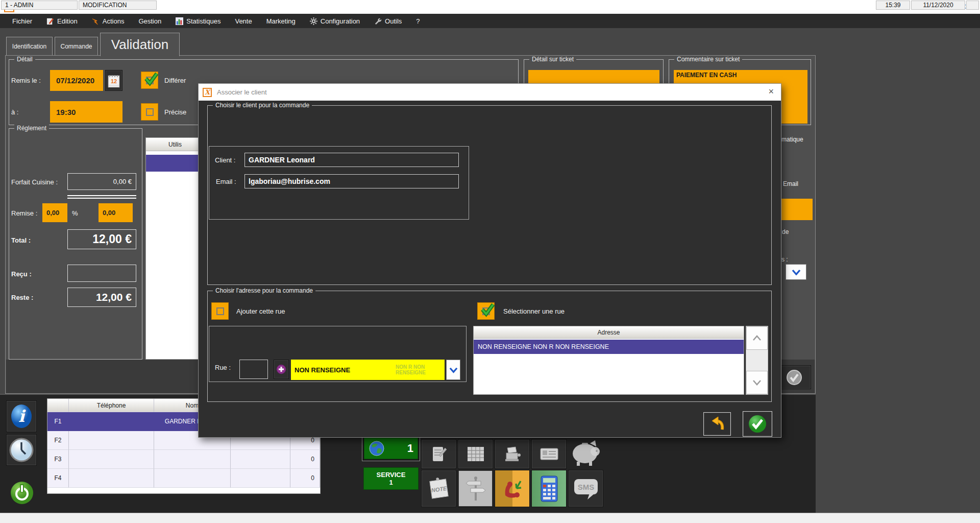 The height and width of the screenshot is (523, 980). What do you see at coordinates (490, 518) in the screenshot?
I see `status-bar` at bounding box center [490, 518].